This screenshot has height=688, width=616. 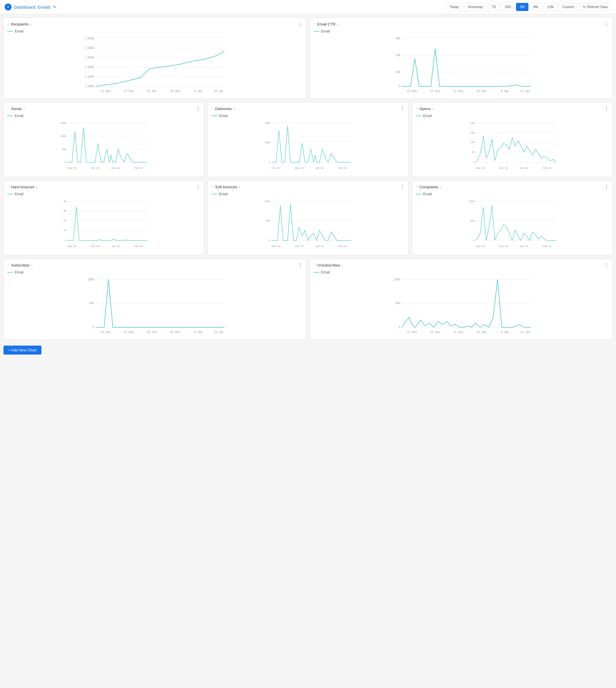 I want to click on recipients-title: ⠿ Recipients ›, so click(x=19, y=24).